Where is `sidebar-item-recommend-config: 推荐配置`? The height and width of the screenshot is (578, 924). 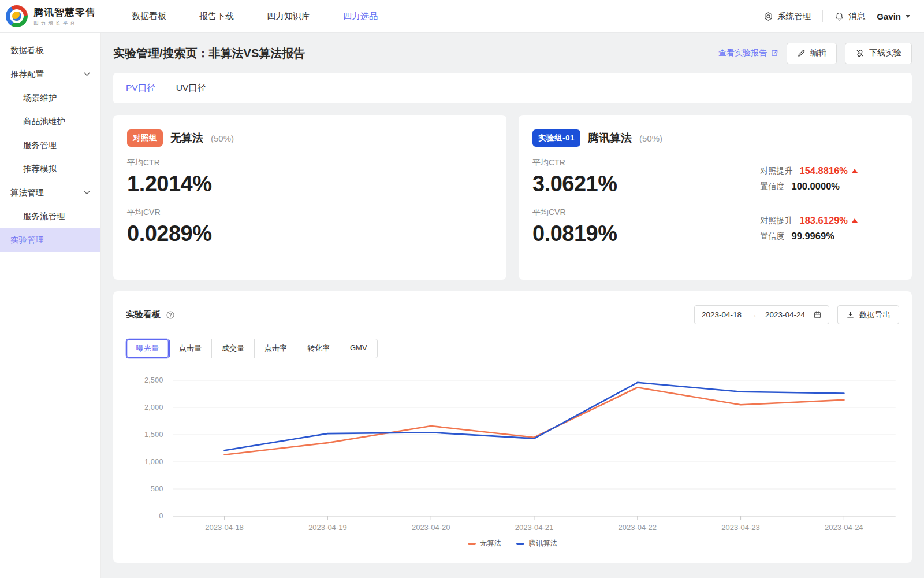 sidebar-item-recommend-config: 推荐配置 is located at coordinates (50, 74).